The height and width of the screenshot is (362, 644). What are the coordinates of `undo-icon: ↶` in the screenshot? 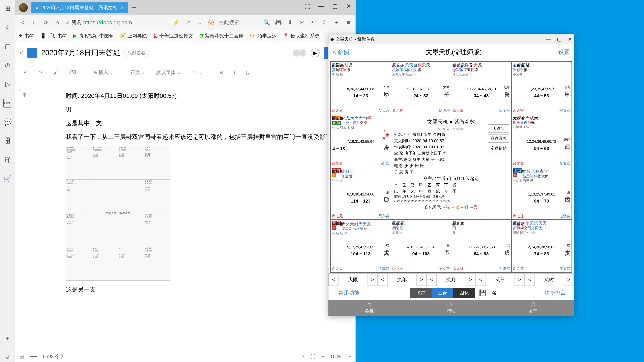 It's located at (313, 22).